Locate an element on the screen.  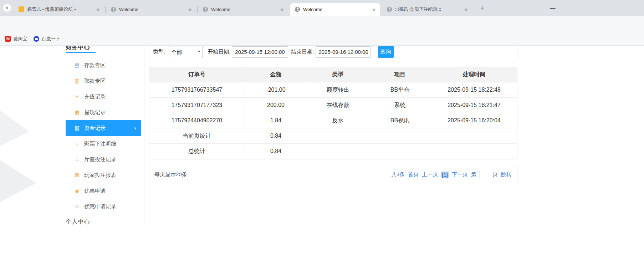
sidebar-menu: ▤ 存款专区 ▥ 取款专区 ¥ 充值记录 ▦ 提现记录 ▧ 资金记录 › ≡ is located at coordinates (103, 136).